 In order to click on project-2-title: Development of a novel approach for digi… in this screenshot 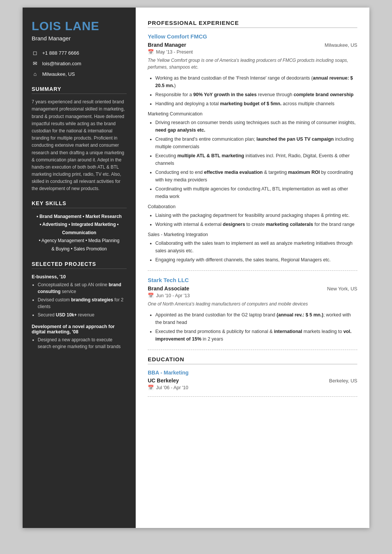, I will do `click(79, 329)`.